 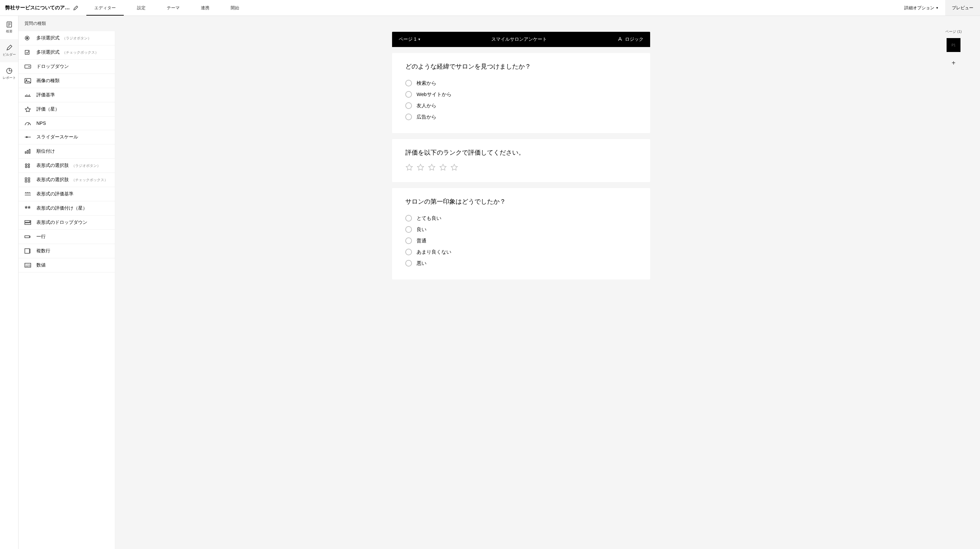 What do you see at coordinates (521, 106) in the screenshot?
I see `option-row: 友人から` at bounding box center [521, 106].